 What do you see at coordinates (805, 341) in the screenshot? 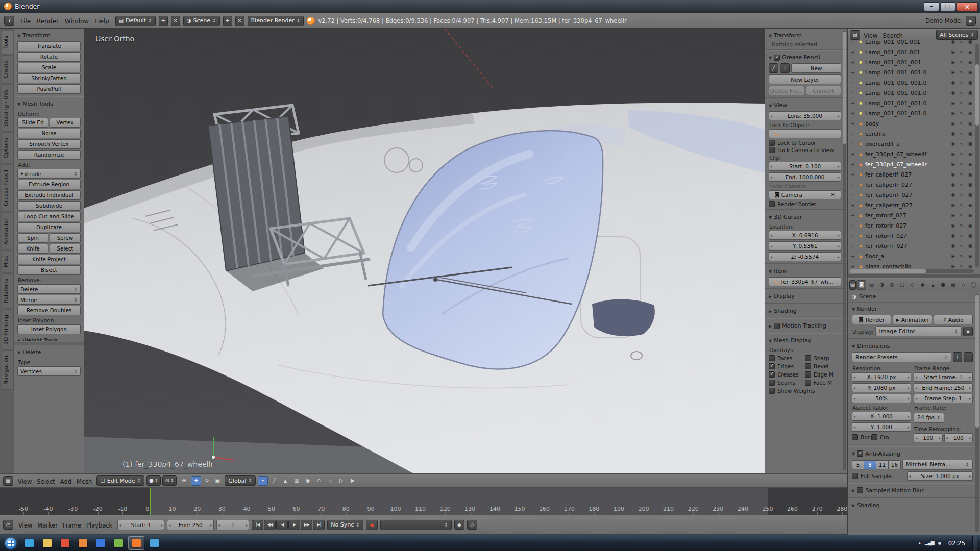
I see `mesh-display-panel-header: Mesh Display` at bounding box center [805, 341].